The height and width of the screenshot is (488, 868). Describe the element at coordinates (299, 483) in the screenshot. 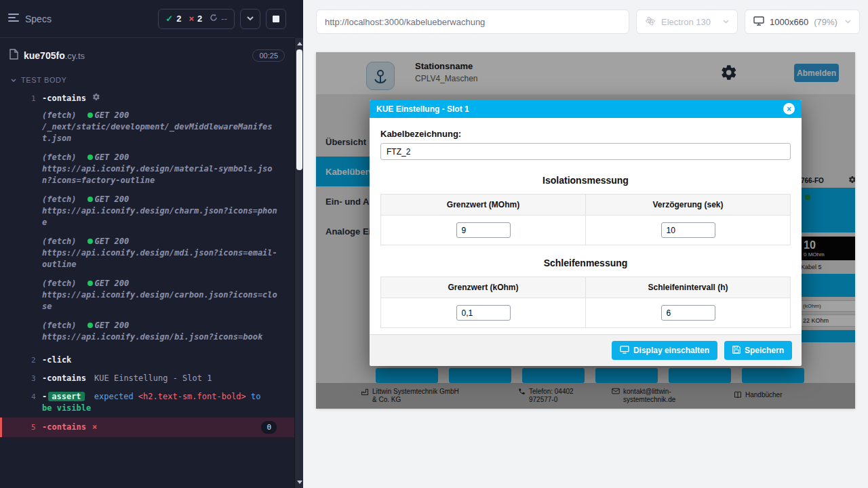

I see `scroll-down-arrow` at that location.